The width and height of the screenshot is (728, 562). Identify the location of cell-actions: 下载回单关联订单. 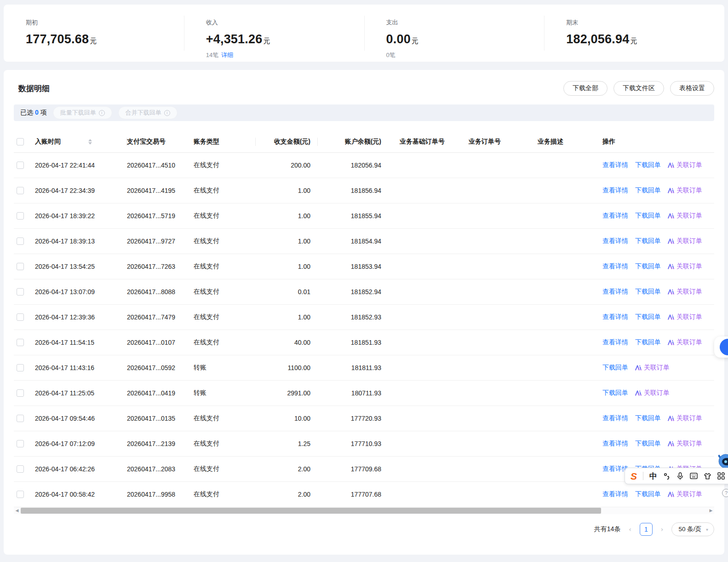
(653, 368).